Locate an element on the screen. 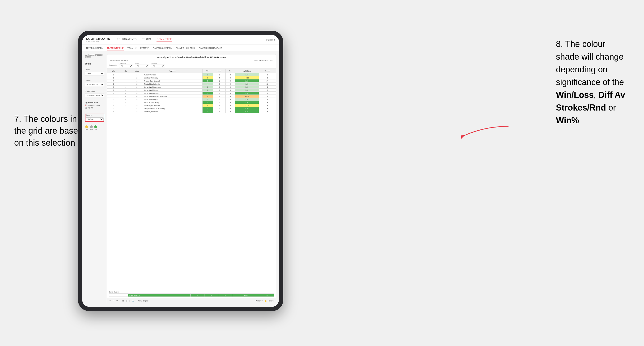  nav-items: TOURNAMENTS TEAMS COMMITTEE is located at coordinates (144, 40).